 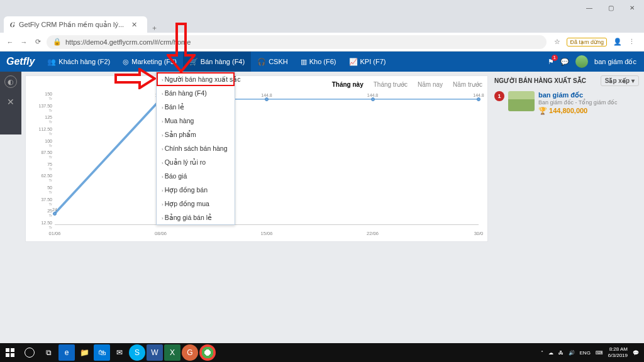 What do you see at coordinates (367, 62) in the screenshot?
I see `nav-kpi: 📈 KPI (F7)` at bounding box center [367, 62].